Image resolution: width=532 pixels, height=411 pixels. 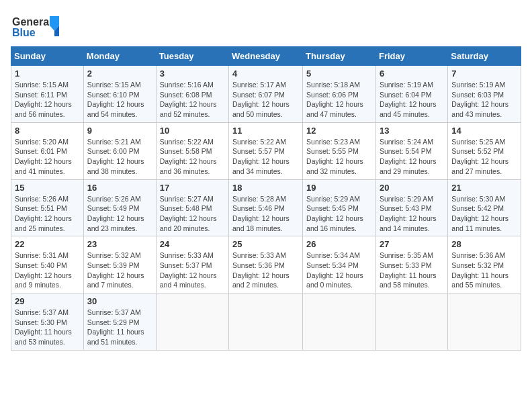 I want to click on calendar-day-28: 28Sunrise: 5:36 AM Sunset: 5:32 PM Dayli…, so click(x=485, y=265).